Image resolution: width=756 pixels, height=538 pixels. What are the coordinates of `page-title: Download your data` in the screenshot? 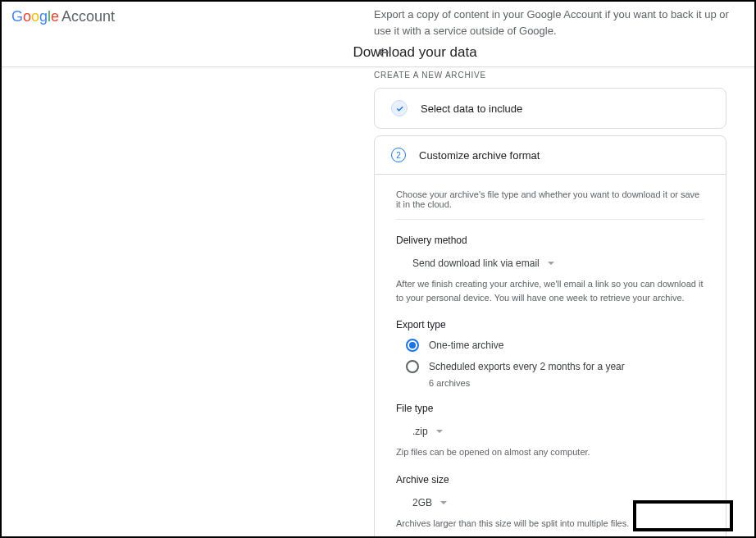 It's located at (415, 52).